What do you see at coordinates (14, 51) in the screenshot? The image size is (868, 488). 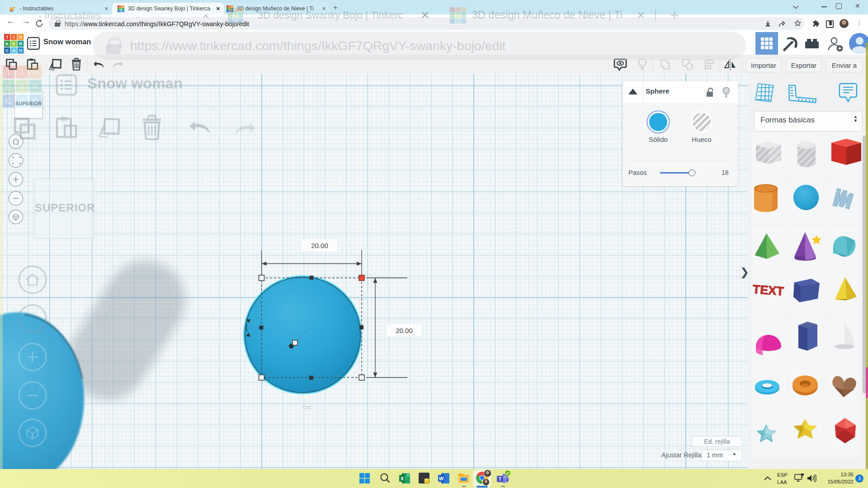 I see `svg-text: A` at bounding box center [14, 51].